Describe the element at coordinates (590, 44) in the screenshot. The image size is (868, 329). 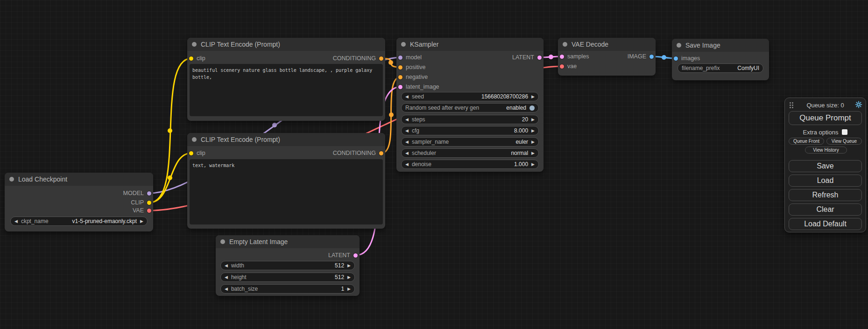
I see `node-title: VAE Decode` at that location.